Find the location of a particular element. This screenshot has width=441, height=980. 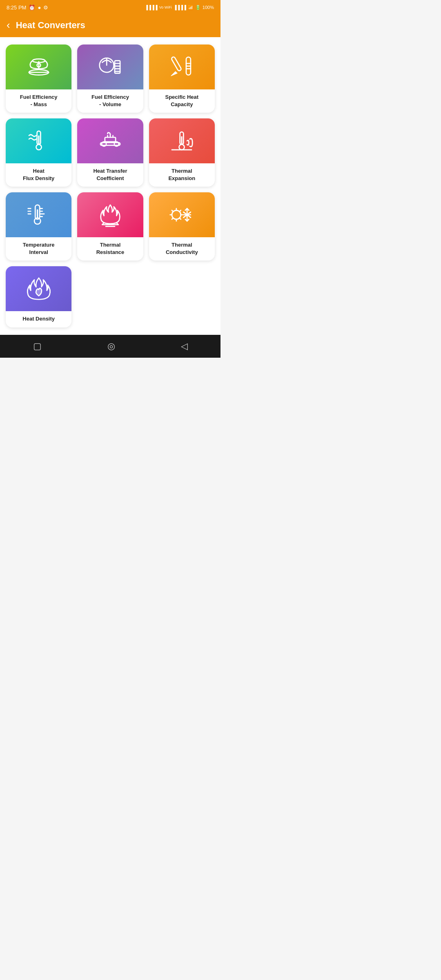

card-thermal-expansion: ThermalExpansion is located at coordinates (182, 153).